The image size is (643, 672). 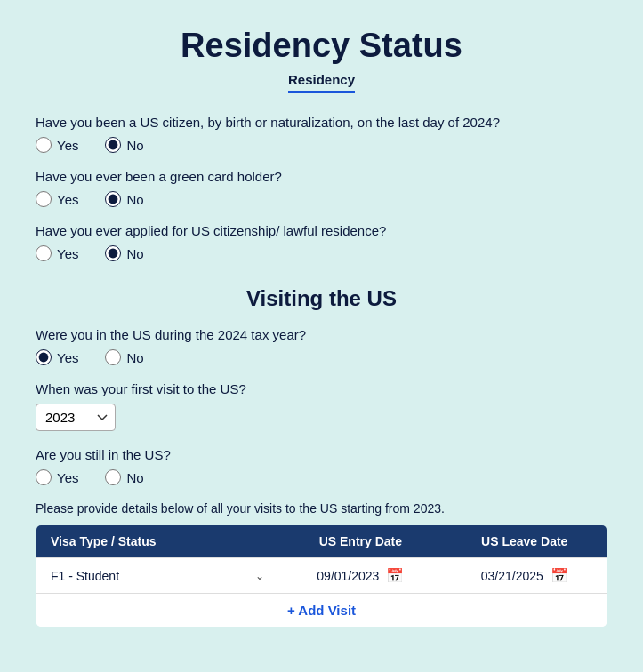 What do you see at coordinates (348, 576) in the screenshot?
I see `entry-date-value: 09/01/2023` at bounding box center [348, 576].